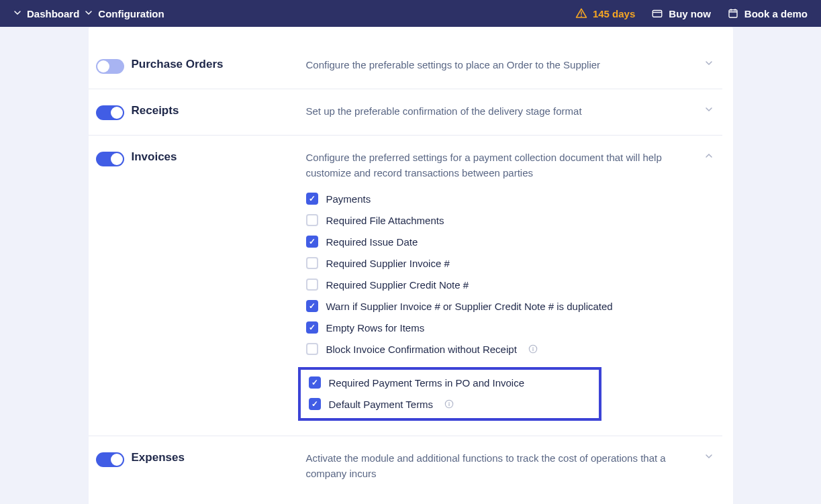 The height and width of the screenshot is (504, 821). I want to click on section-desc: Configure the preferable settings to pla…, so click(501, 66).